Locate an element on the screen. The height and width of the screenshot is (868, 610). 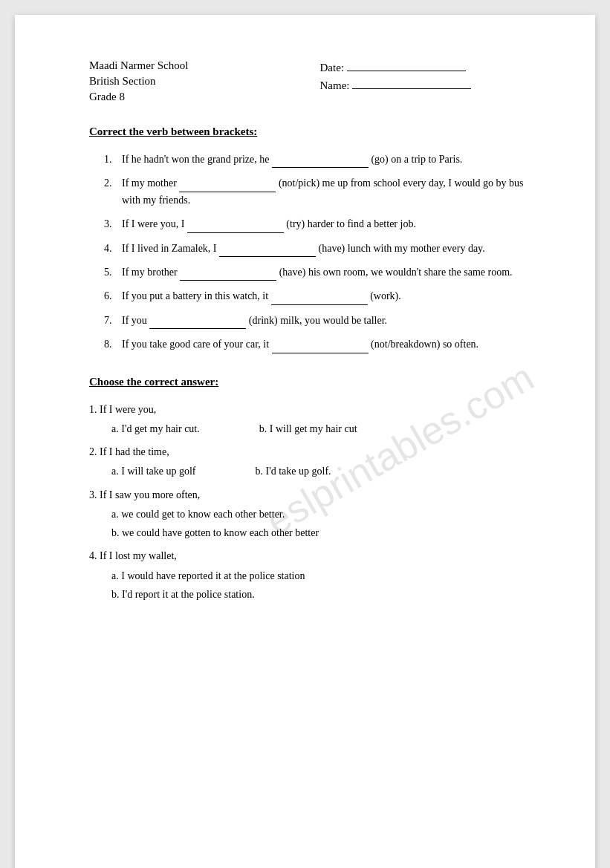
option-b: b. I will get my hair cut is located at coordinates (308, 429).